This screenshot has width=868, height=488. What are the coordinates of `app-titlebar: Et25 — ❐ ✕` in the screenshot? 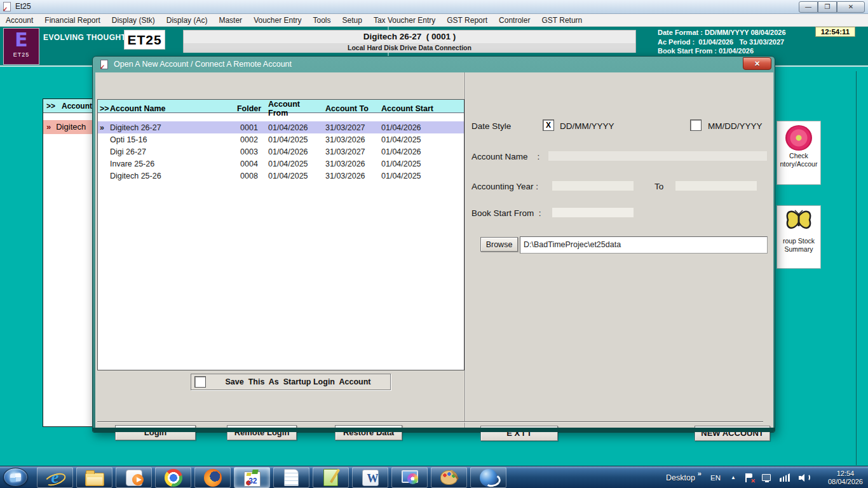 It's located at (434, 7).